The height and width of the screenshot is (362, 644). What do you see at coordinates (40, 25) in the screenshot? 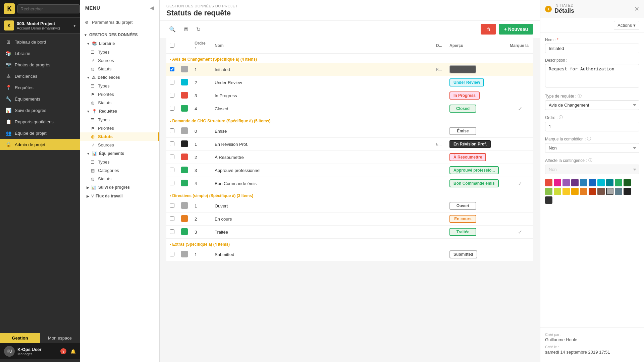
I see `project-selector: K 000. Model Project Account Demo (Pharo…` at bounding box center [40, 25].